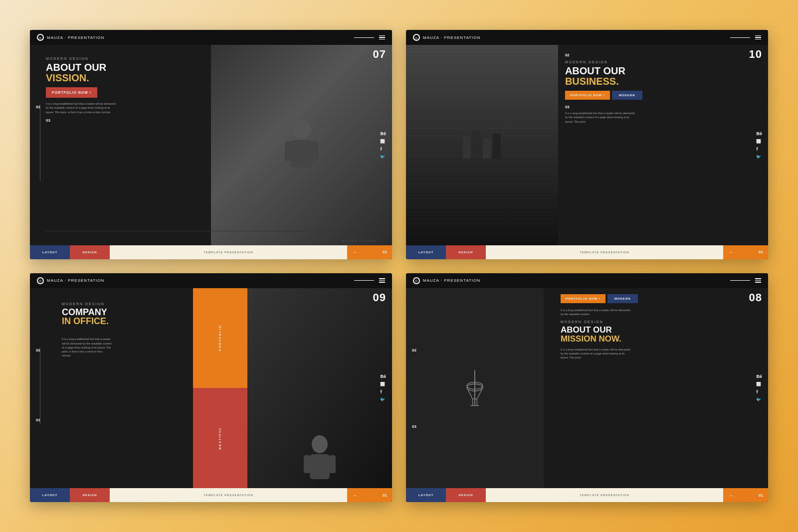 The height and width of the screenshot is (532, 798). Describe the element at coordinates (622, 299) in the screenshot. I see `modern-btn-4: MODERN` at that location.